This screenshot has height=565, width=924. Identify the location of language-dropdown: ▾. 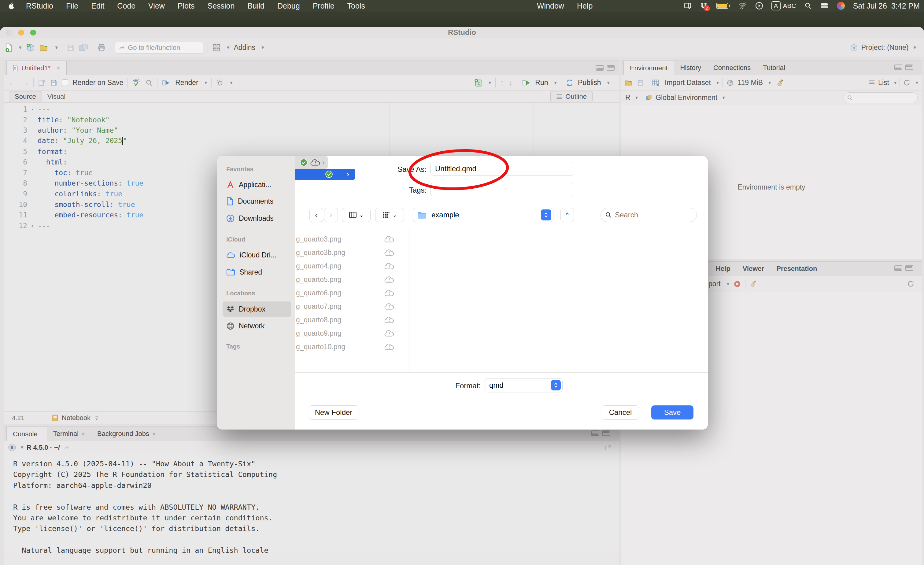
(637, 97).